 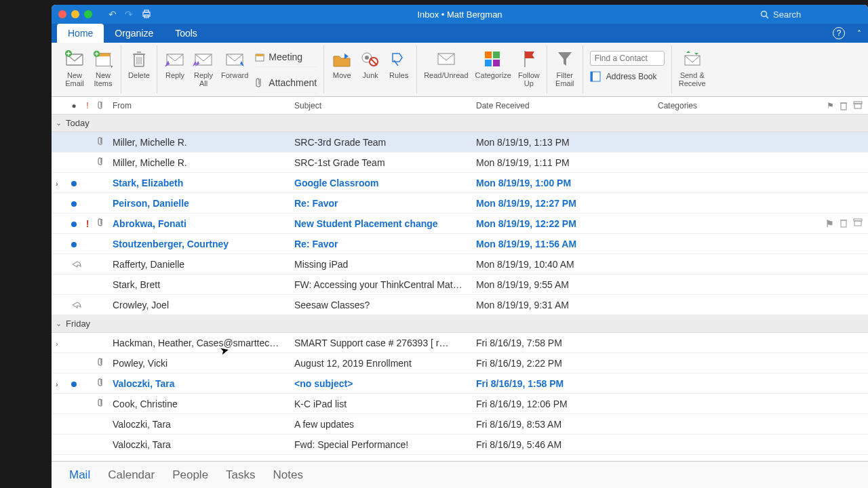 What do you see at coordinates (103, 67) in the screenshot?
I see `new-items-button: New Items` at bounding box center [103, 67].